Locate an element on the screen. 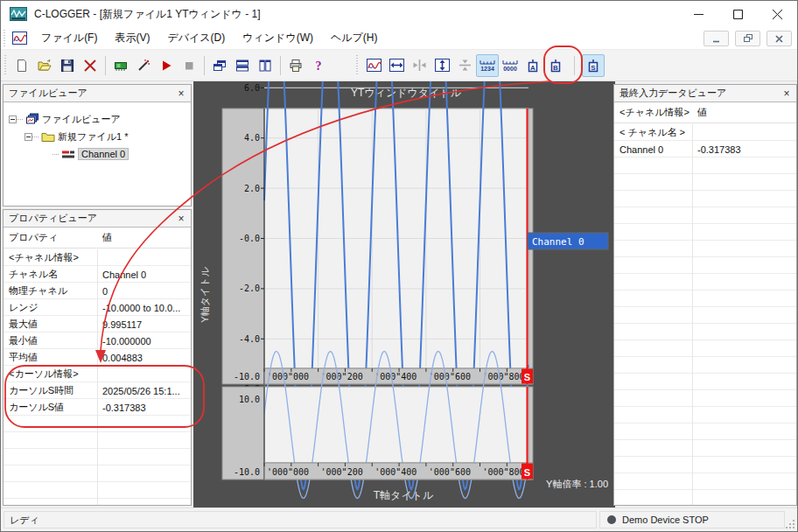  column-channel-info: <チャネル情報> is located at coordinates (653, 112).